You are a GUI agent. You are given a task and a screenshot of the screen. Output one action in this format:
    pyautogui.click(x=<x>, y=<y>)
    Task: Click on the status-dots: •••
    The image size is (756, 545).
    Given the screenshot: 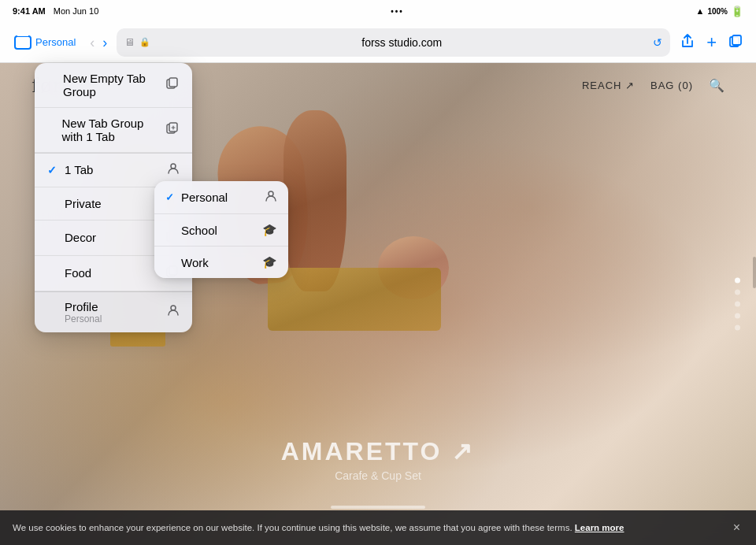 What is the action you would take?
    pyautogui.click(x=397, y=11)
    